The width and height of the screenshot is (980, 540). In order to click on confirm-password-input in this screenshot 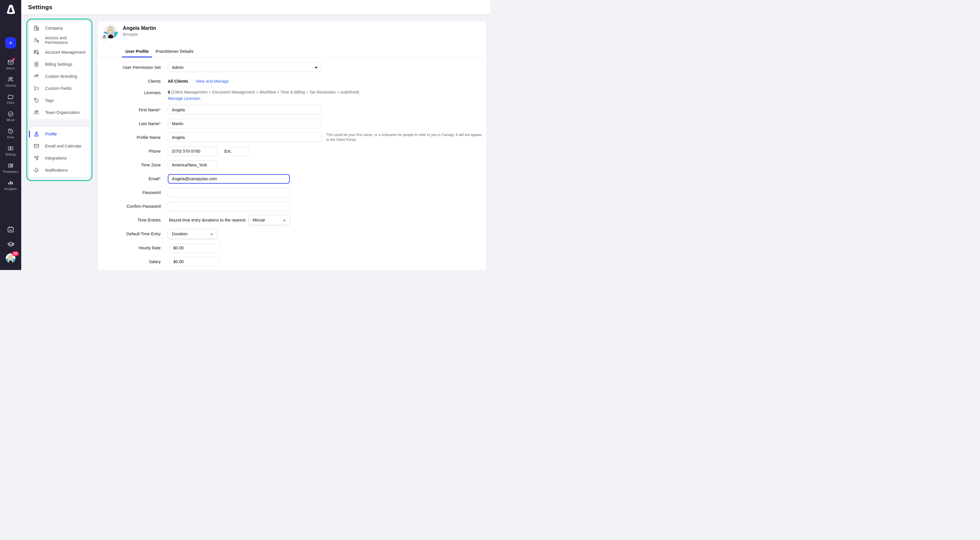, I will do `click(229, 206)`.